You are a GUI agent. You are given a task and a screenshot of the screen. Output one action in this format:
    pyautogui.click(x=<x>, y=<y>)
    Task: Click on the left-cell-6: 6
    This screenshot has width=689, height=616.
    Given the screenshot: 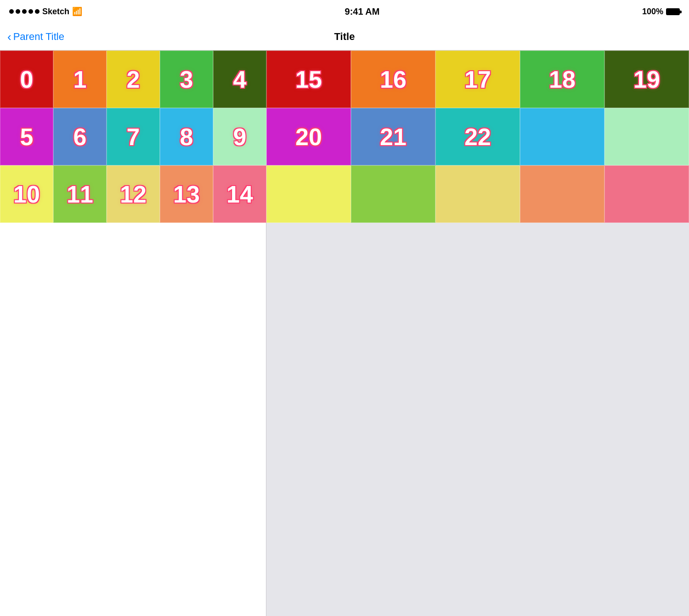 What is the action you would take?
    pyautogui.click(x=80, y=137)
    